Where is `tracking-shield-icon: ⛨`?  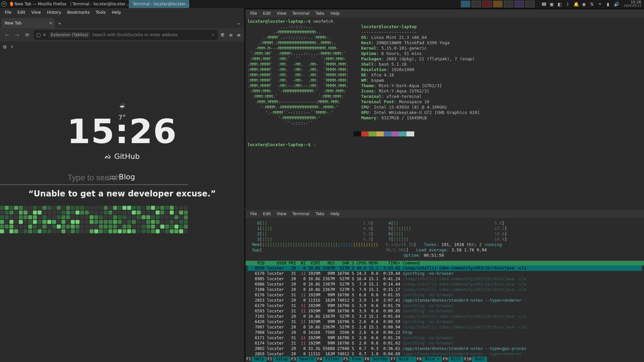 tracking-shield-icon: ⛨ is located at coordinates (223, 35).